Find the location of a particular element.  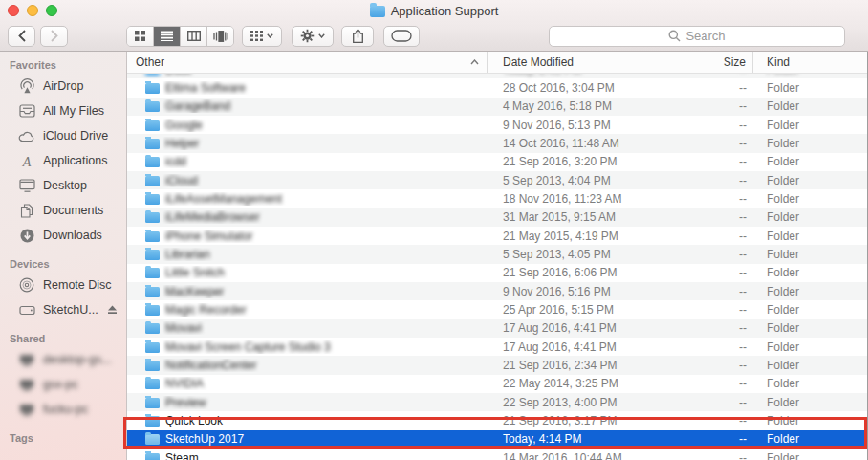

table-row-eltima-software: Eltima Software28 Oct 2016, 3:04 PM--Fol… is located at coordinates (497, 88).